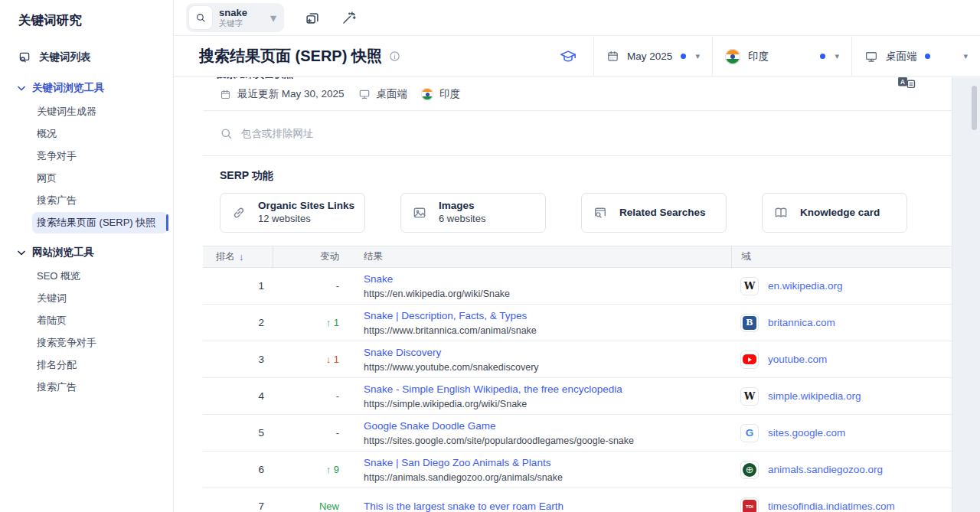 The image size is (980, 512). I want to click on change-value: New, so click(329, 507).